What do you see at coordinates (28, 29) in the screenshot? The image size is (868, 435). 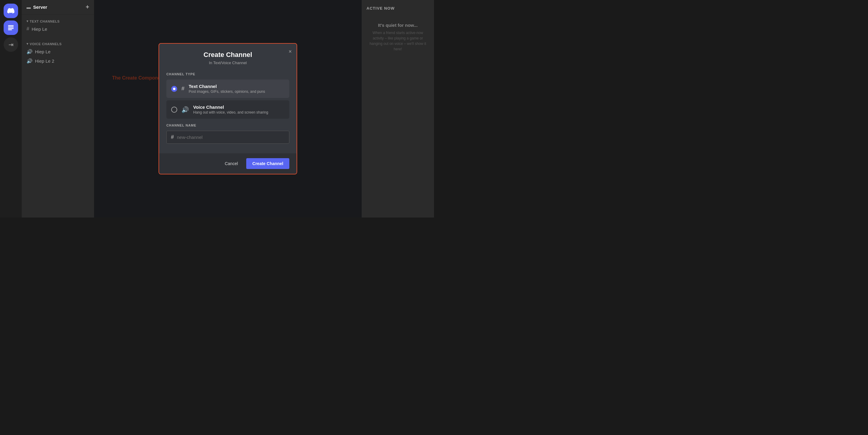 I see `hash-icon: #` at bounding box center [28, 29].